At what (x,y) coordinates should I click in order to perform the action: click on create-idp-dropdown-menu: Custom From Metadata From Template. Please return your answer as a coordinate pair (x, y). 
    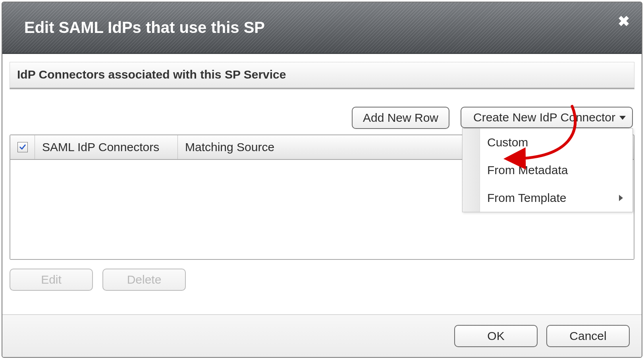
    Looking at the image, I should click on (548, 170).